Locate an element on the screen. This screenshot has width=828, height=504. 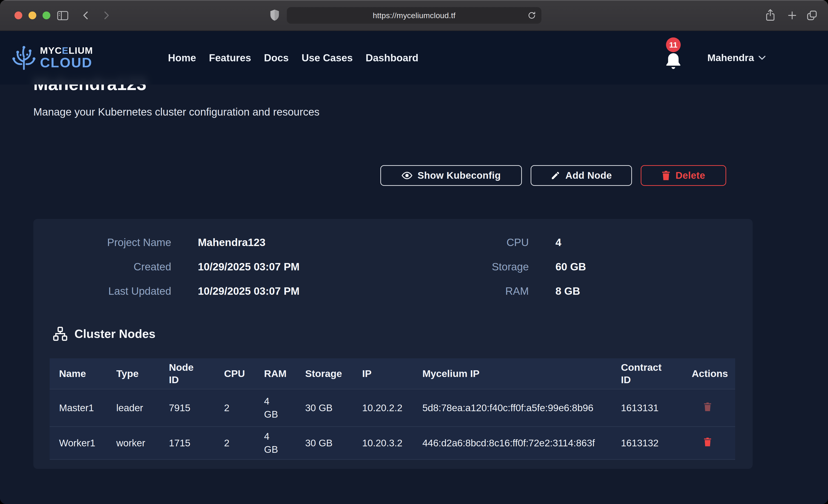
cell-node-id: 1715 is located at coordinates (197, 443).